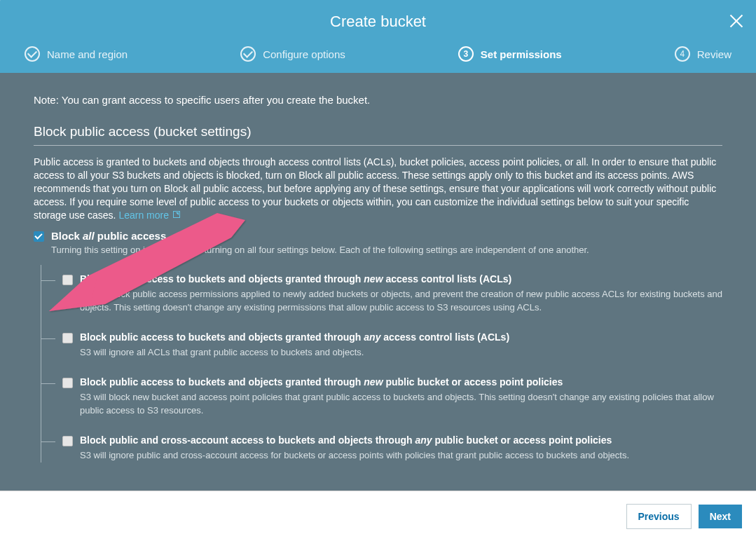 The image size is (756, 541). What do you see at coordinates (346, 440) in the screenshot?
I see `sub-title: Block public and cross-account access to…` at bounding box center [346, 440].